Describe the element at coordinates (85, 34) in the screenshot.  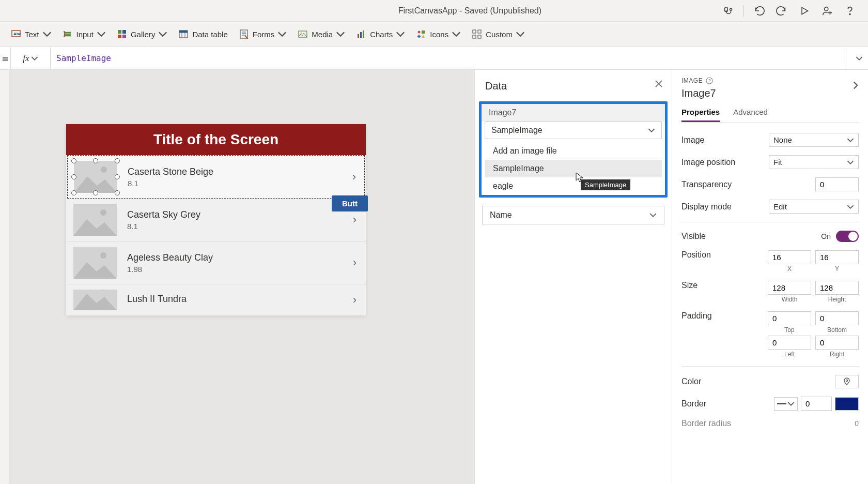
I see `input-tool: Input` at that location.